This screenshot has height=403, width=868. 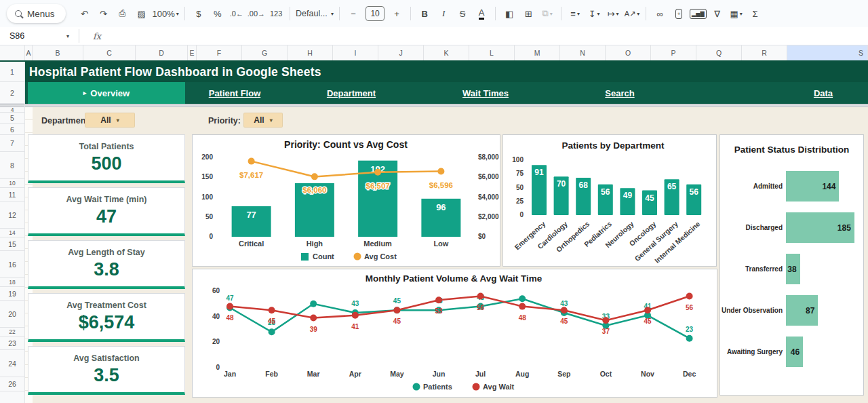 What do you see at coordinates (547, 14) in the screenshot?
I see `merge-cells-button: ⧉▾` at bounding box center [547, 14].